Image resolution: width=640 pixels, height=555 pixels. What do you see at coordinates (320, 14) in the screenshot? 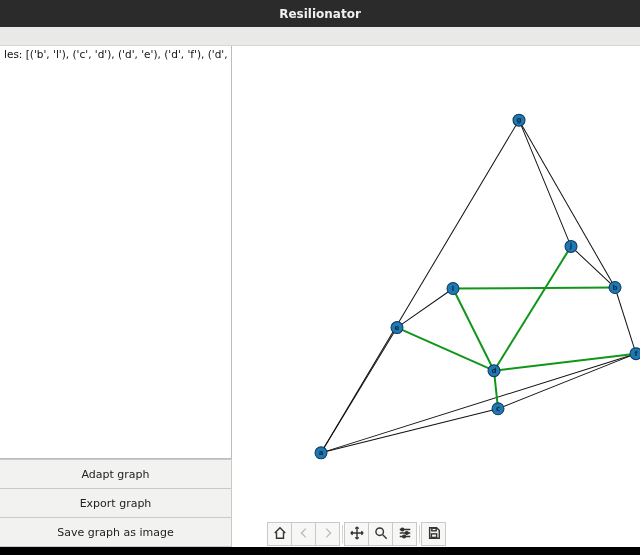
I see `title-bar: Resilionator` at bounding box center [320, 14].